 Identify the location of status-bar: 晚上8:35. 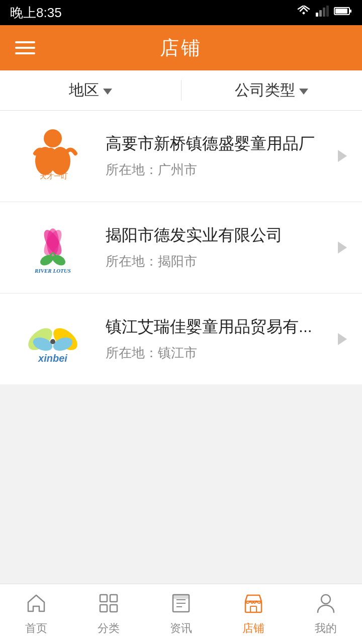
(181, 13).